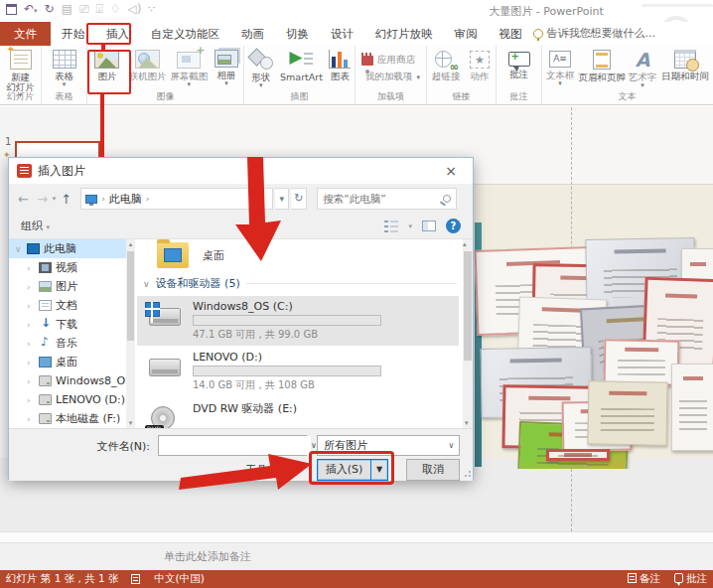 This screenshot has height=588, width=713. I want to click on wordart-button: A 艺术字▾, so click(642, 68).